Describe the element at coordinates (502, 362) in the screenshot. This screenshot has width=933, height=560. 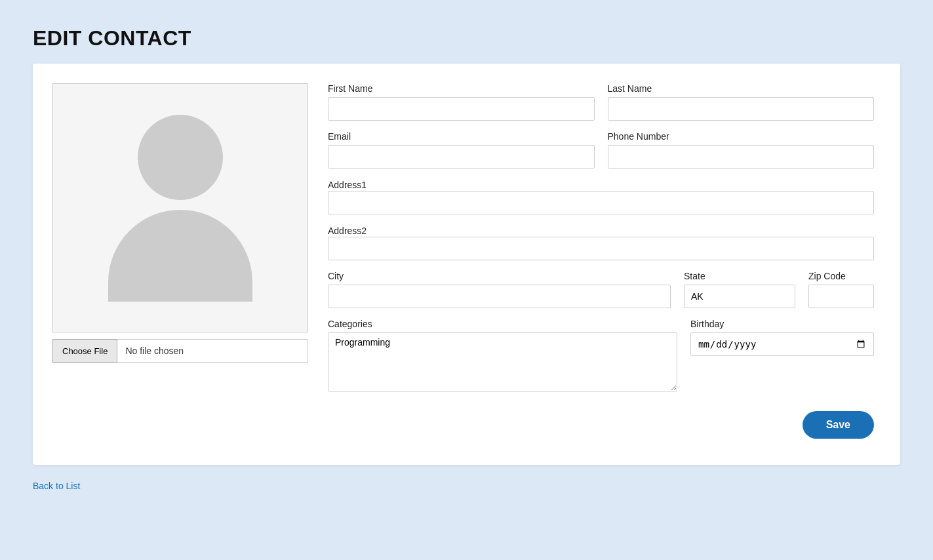
I see `categories-select: Programming` at that location.